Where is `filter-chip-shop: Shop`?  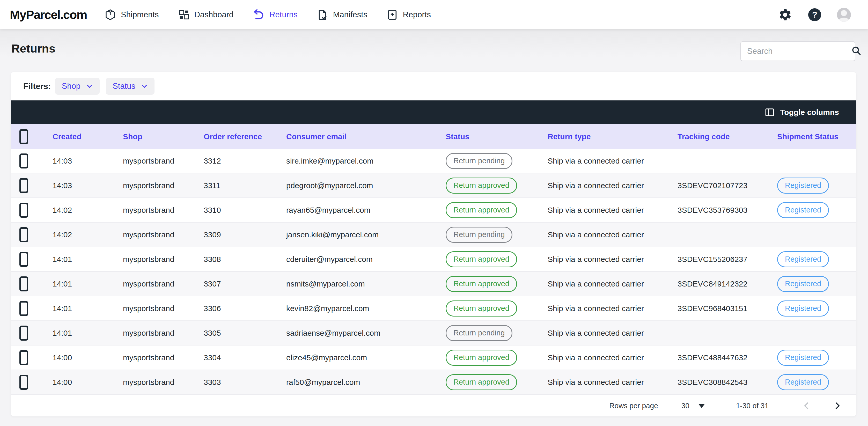 filter-chip-shop: Shop is located at coordinates (78, 86).